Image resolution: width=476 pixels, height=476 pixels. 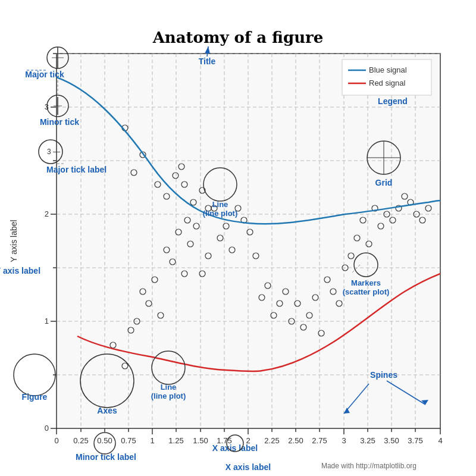 I want to click on svg-text: 0.25, so click(x=81, y=440).